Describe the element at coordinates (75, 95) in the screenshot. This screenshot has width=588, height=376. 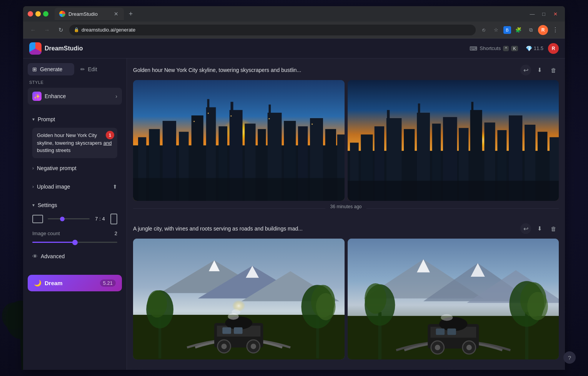
I see `sidebar-style-section: Style ✨ Enhance ›` at that location.